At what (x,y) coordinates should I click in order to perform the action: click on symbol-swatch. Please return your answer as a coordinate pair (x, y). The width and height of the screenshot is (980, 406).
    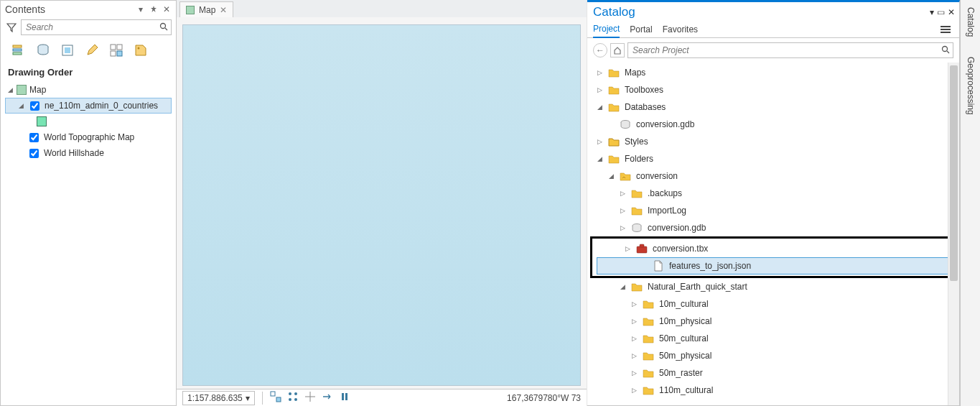
    Looking at the image, I should click on (42, 121).